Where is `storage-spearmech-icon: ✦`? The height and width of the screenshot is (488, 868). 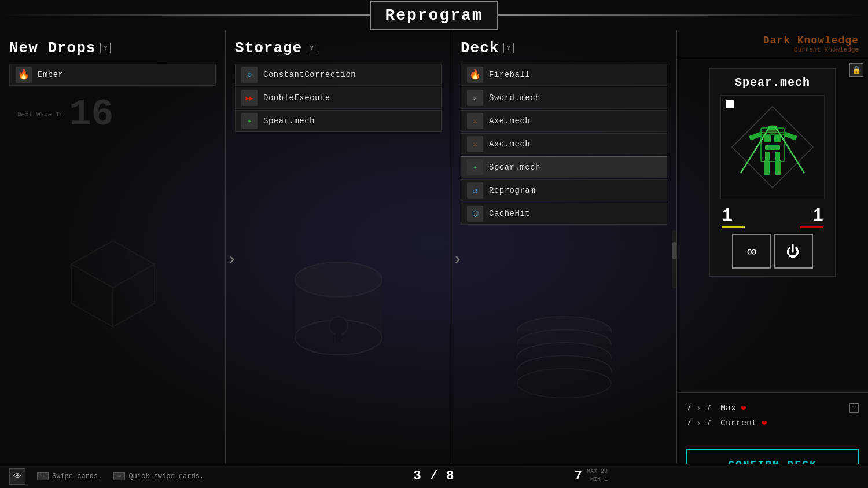
storage-spearmech-icon: ✦ is located at coordinates (249, 121).